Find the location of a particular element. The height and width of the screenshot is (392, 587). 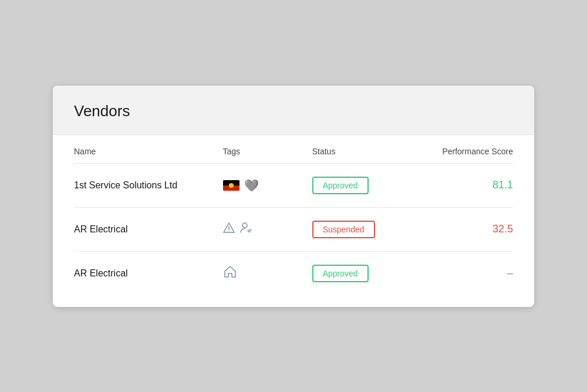

table-row: AR Electrical Approved – is located at coordinates (294, 273).